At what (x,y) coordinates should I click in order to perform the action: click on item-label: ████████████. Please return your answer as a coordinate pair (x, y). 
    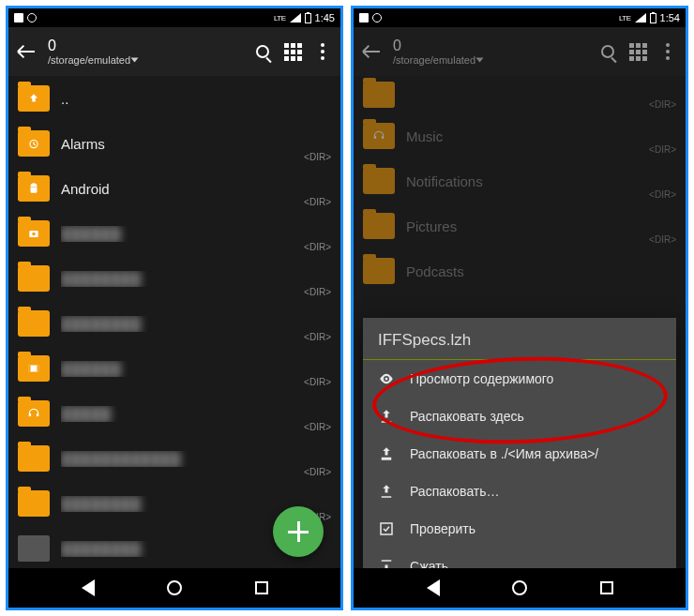
    Looking at the image, I should click on (196, 459).